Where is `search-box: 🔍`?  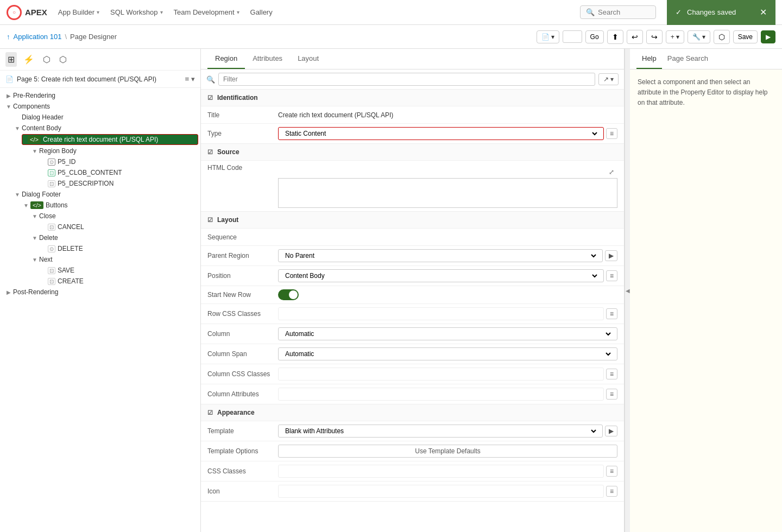
search-box: 🔍 is located at coordinates (618, 12).